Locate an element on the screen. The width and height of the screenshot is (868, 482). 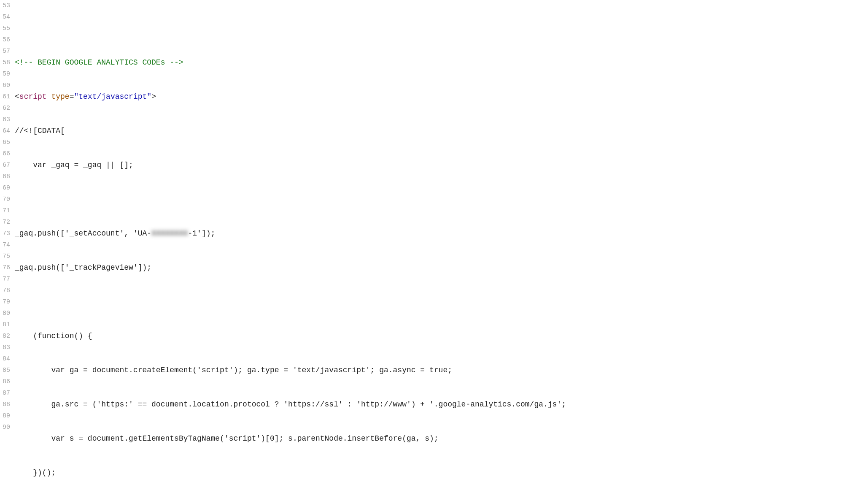
line-number: 59 is located at coordinates (6, 74).